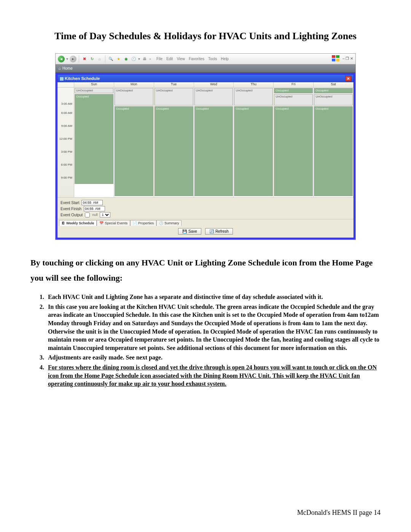 This screenshot has height=532, width=411. I want to click on day-header: Sat, so click(333, 85).